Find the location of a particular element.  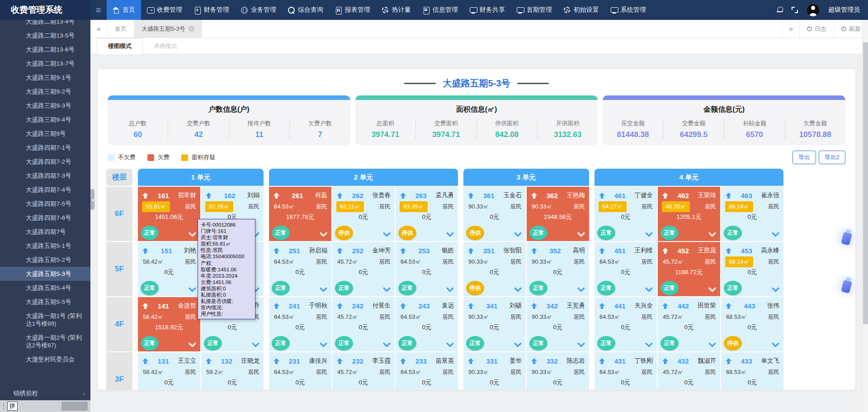

tab: 首页 is located at coordinates (121, 29).